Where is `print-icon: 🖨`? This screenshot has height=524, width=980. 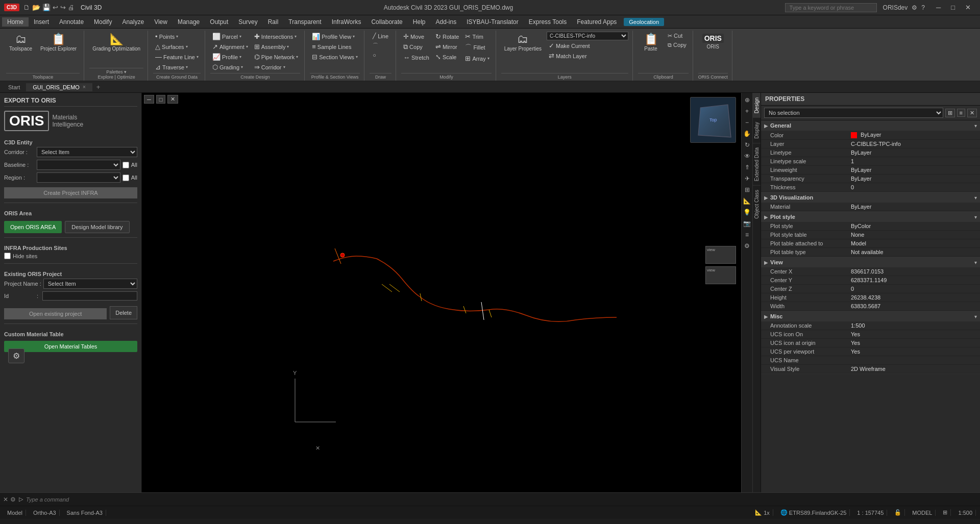
print-icon: 🖨 is located at coordinates (71, 7).